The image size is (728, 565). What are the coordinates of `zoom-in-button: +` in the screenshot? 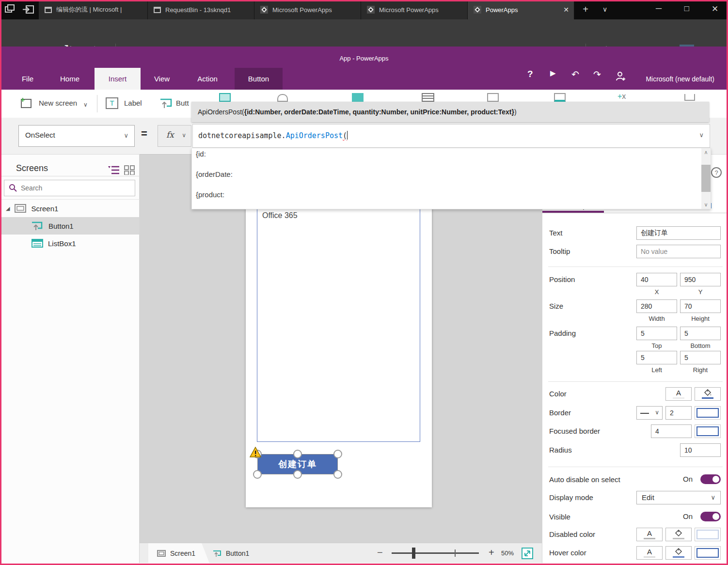 It's located at (491, 552).